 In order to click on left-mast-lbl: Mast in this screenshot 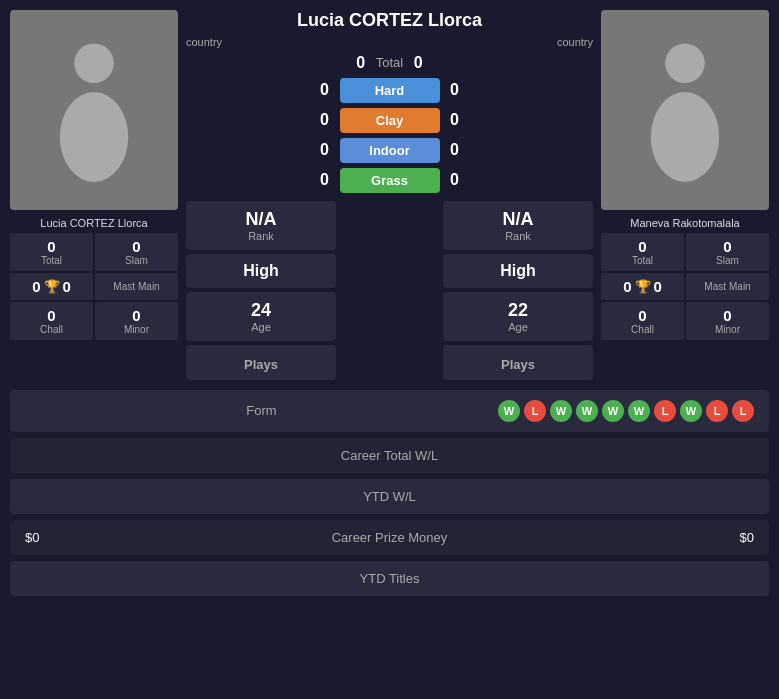, I will do `click(124, 286)`.